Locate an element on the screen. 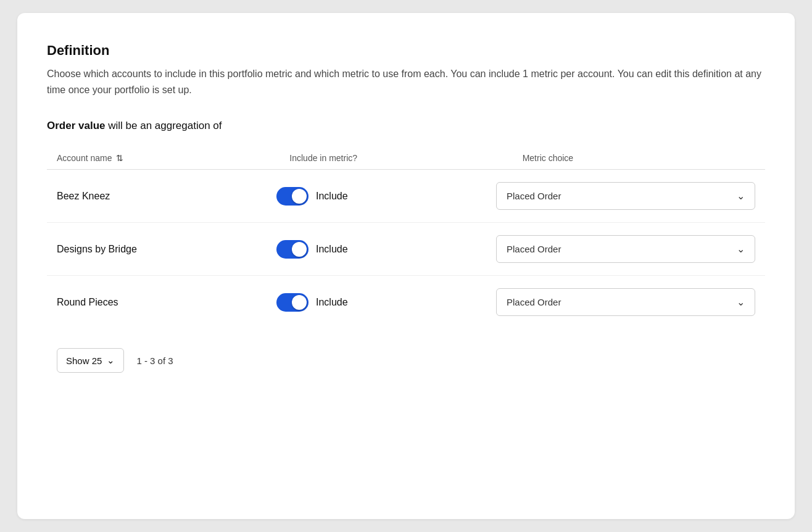 The height and width of the screenshot is (532, 812). metric-value-designs-bridge: Placed Order is located at coordinates (622, 249).